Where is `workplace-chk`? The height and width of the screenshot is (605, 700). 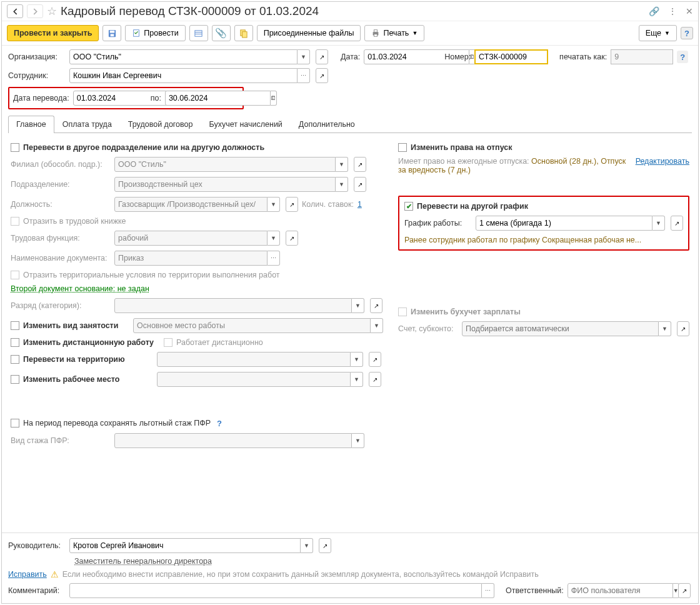
workplace-chk is located at coordinates (15, 379).